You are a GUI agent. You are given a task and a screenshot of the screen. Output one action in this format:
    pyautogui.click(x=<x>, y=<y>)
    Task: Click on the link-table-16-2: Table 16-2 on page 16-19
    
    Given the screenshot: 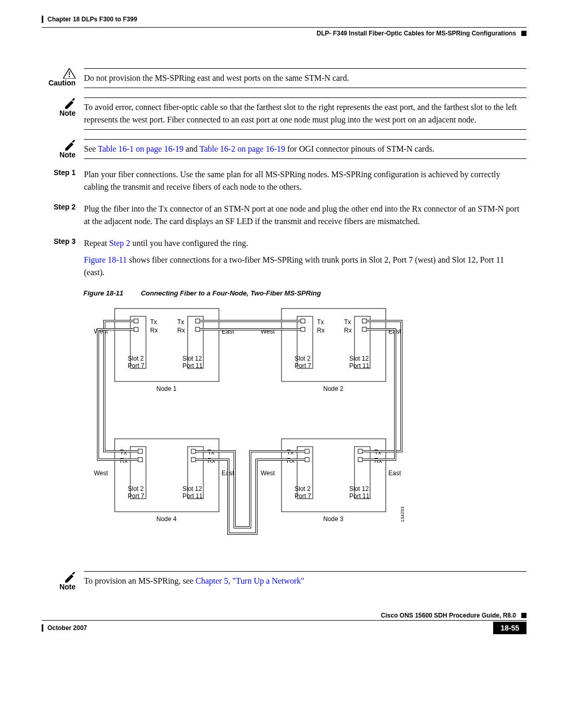 What is the action you would take?
    pyautogui.click(x=242, y=149)
    